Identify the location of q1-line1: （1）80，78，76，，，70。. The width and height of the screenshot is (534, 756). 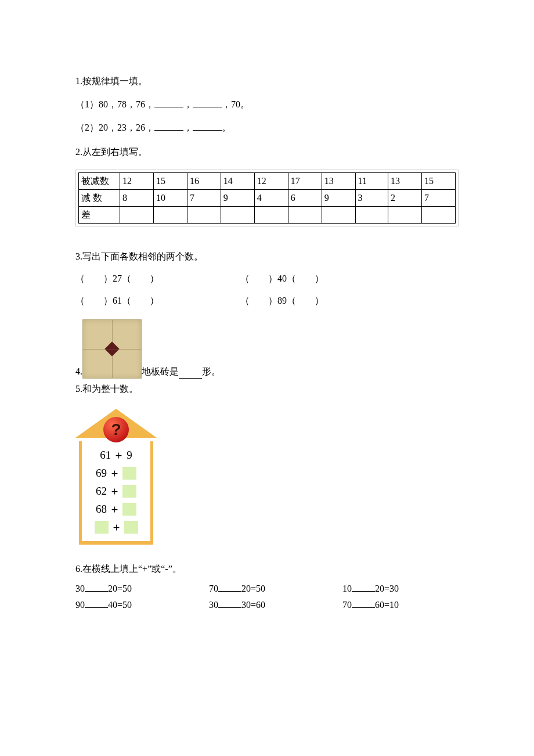
(267, 105).